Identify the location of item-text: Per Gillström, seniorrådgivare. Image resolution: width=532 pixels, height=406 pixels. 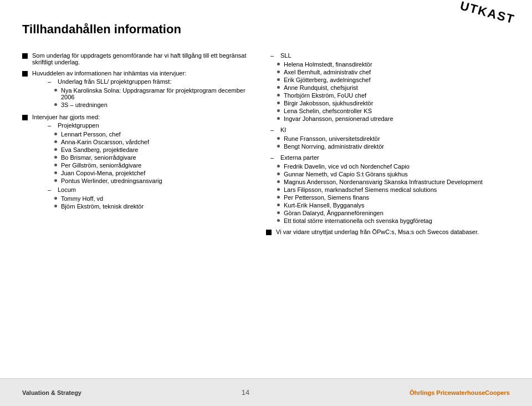
(101, 165).